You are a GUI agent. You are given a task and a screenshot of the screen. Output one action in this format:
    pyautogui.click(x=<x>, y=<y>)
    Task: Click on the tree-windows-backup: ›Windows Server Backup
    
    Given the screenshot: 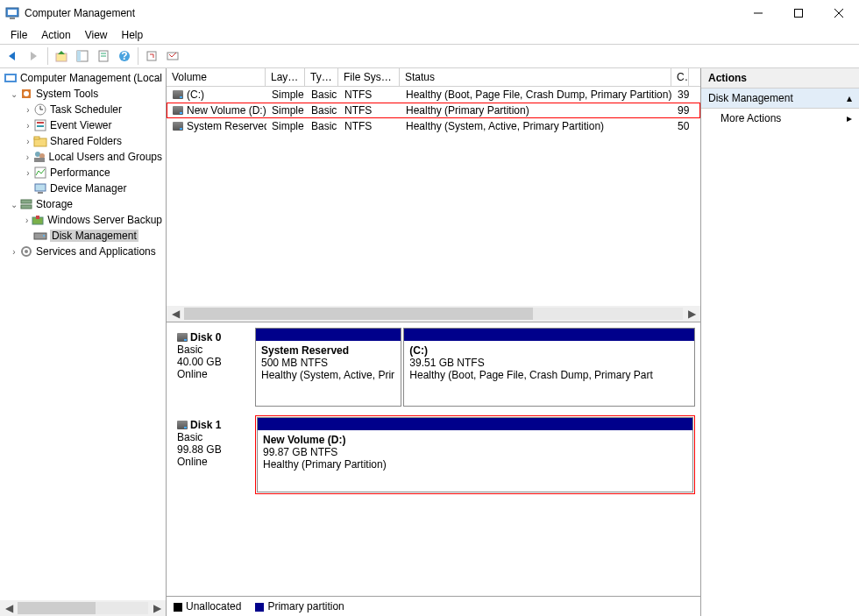 What is the action you would take?
    pyautogui.click(x=82, y=220)
    